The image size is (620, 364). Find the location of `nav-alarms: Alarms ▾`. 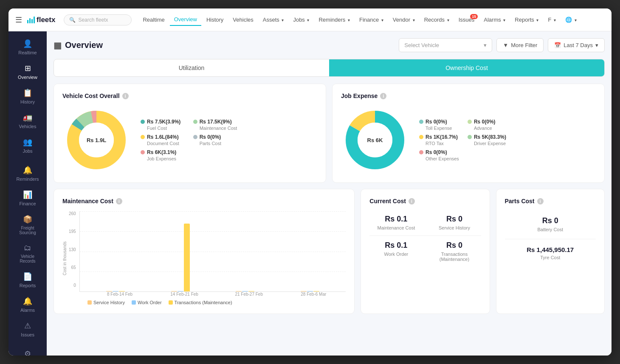

nav-alarms: Alarms ▾ is located at coordinates (494, 20).